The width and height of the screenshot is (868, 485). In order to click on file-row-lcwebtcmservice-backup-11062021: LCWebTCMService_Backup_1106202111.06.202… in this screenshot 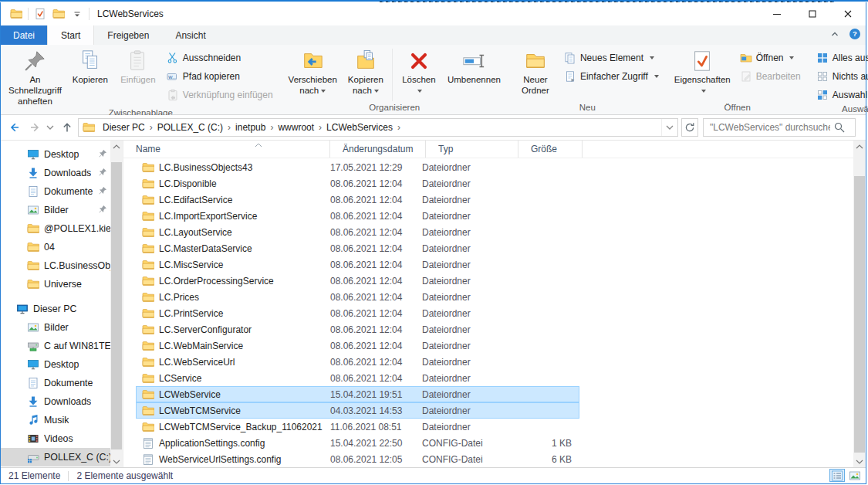, I will do `click(488, 426)`.